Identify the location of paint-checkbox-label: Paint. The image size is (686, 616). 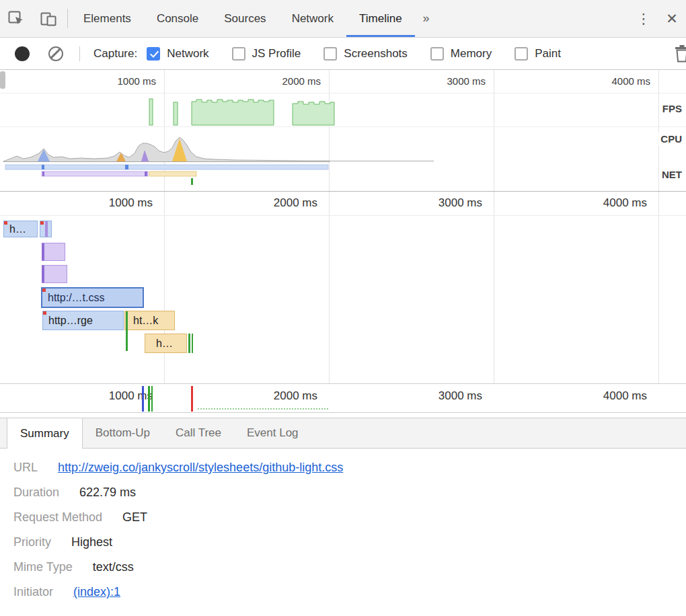
(547, 54).